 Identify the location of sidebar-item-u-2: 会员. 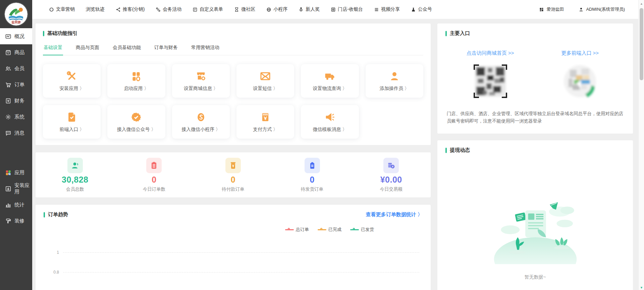
(16, 68).